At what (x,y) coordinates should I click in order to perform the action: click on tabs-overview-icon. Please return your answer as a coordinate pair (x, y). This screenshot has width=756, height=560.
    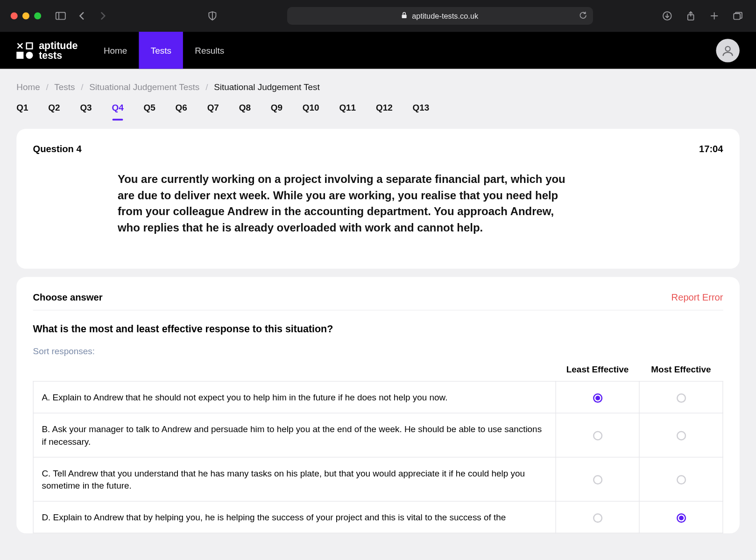
    Looking at the image, I should click on (738, 16).